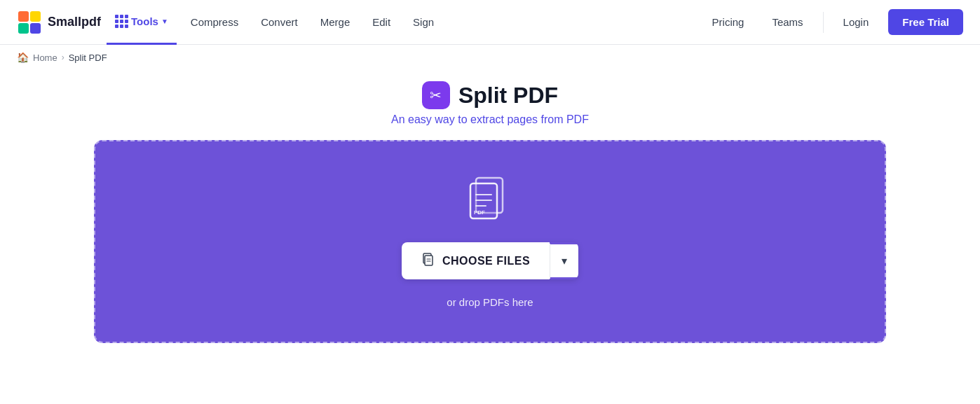 Image resolution: width=980 pixels, height=404 pixels. What do you see at coordinates (831, 22) in the screenshot?
I see `nav-right: Pricing Teams Login Free Trial` at bounding box center [831, 22].